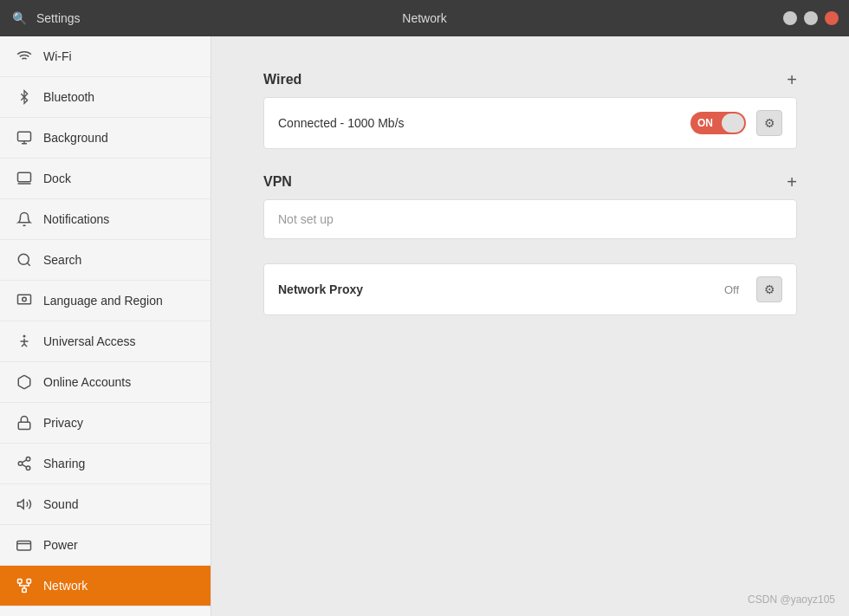 This screenshot has height=616, width=849. I want to click on titlebar-left: 🔍 Settings, so click(45, 18).